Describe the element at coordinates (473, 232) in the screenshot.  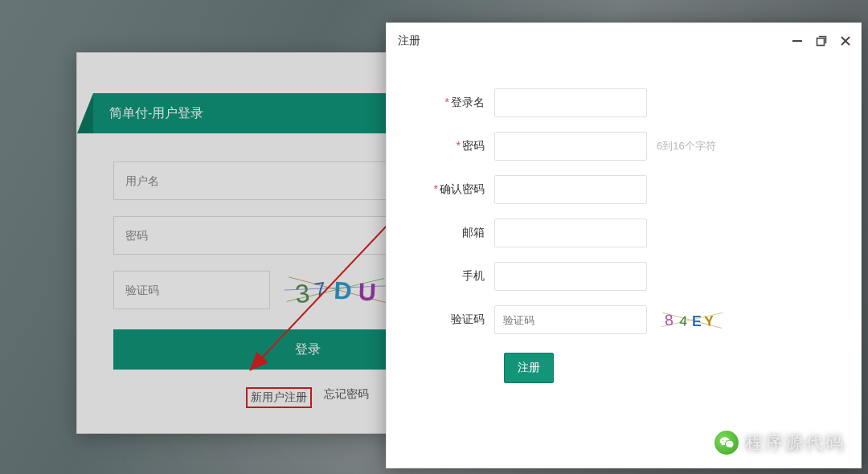
I see `label-email: 邮箱` at that location.